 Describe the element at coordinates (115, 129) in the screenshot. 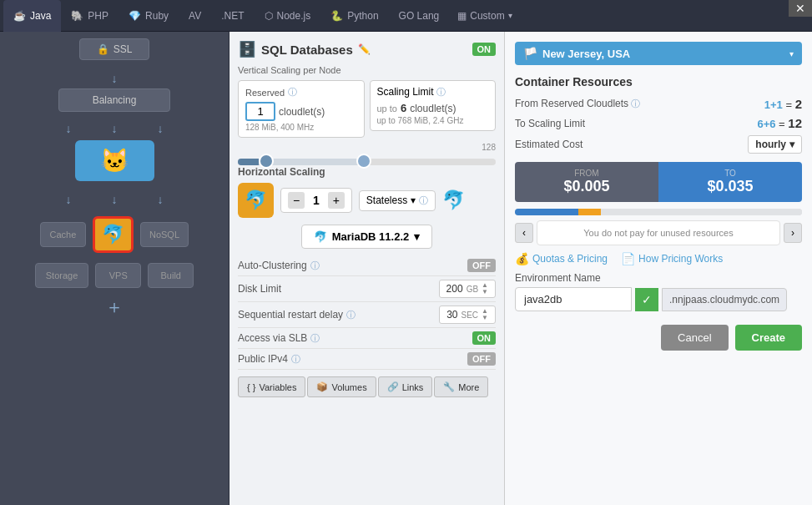

I see `arrow-center-icon: ↓` at that location.